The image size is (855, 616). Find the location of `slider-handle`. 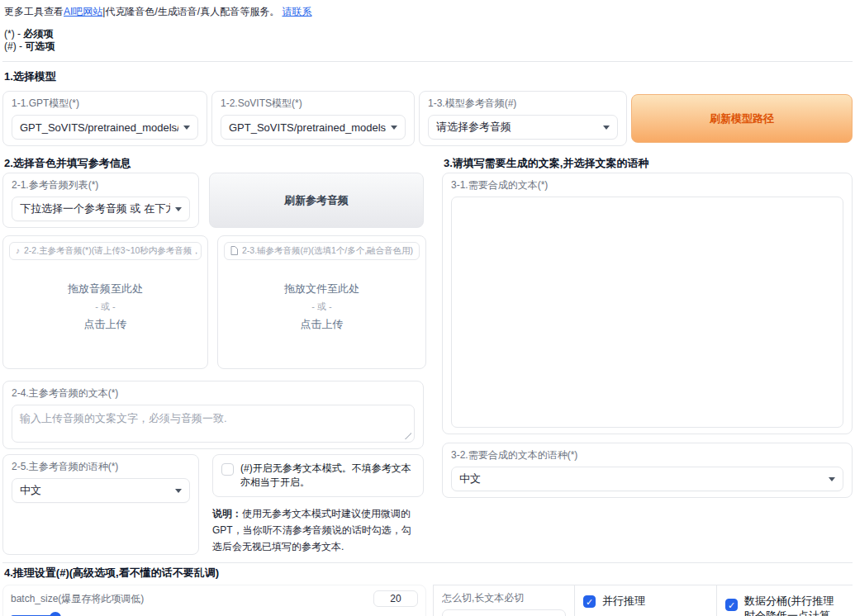

slider-handle is located at coordinates (55, 614).